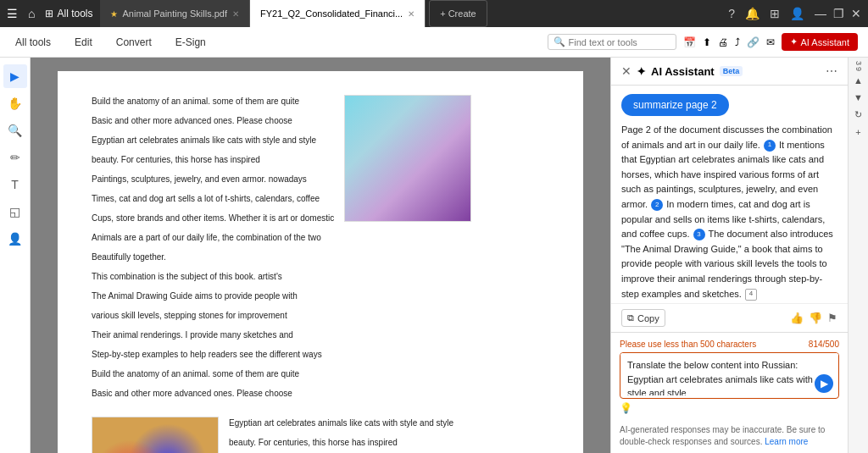 This screenshot has height=453, width=868. What do you see at coordinates (15, 185) in the screenshot?
I see `sidebar-icon-text: T` at bounding box center [15, 185].